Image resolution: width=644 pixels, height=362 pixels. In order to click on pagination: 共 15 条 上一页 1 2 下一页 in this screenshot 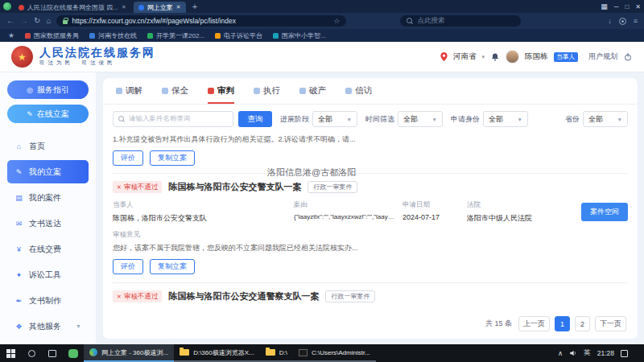, I will do `click(370, 325)`.